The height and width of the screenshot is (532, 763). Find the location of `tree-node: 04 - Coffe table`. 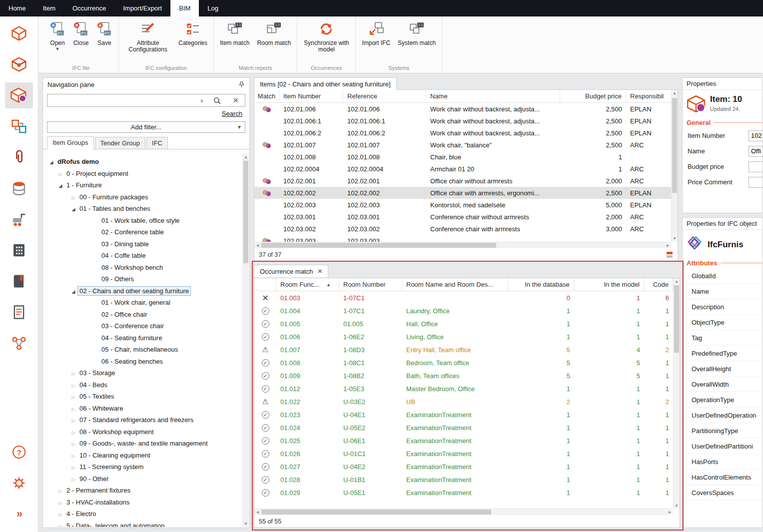

tree-node: 04 - Coffe table is located at coordinates (143, 256).